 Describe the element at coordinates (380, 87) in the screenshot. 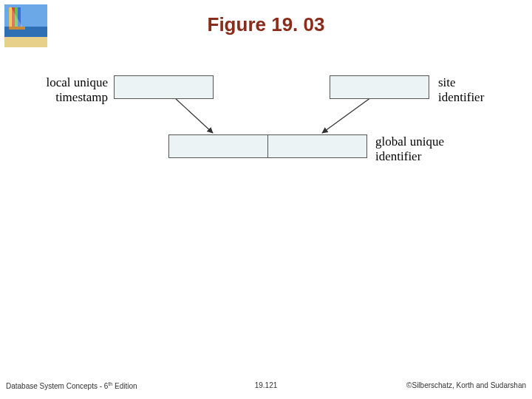

I see `box-site-identifier` at that location.